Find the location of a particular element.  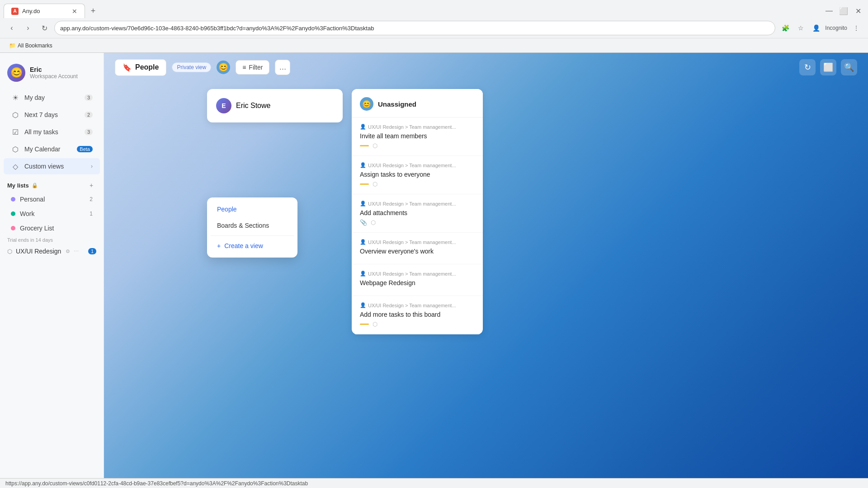

all-tasks-badge: 3 is located at coordinates (89, 132).